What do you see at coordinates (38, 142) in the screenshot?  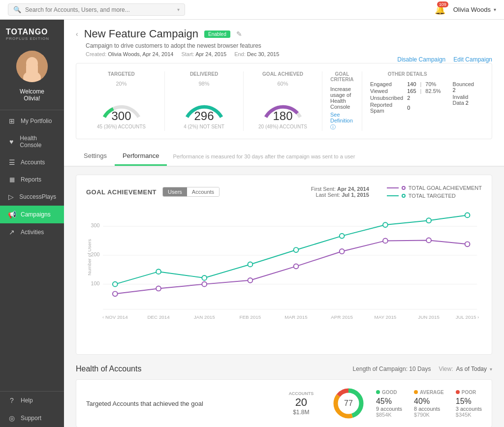 I see `sidebar-item-label-health: Health Console` at bounding box center [38, 142].